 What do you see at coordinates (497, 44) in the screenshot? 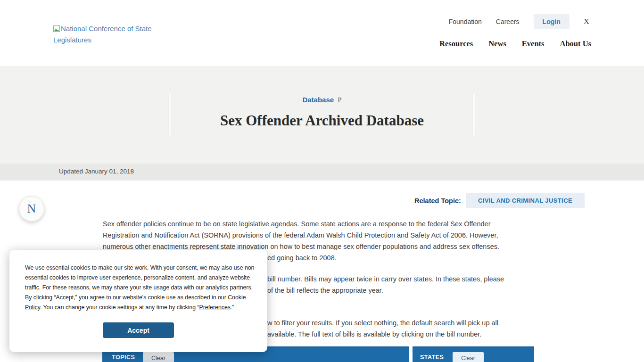
I see `main-nav-news: News` at bounding box center [497, 44].